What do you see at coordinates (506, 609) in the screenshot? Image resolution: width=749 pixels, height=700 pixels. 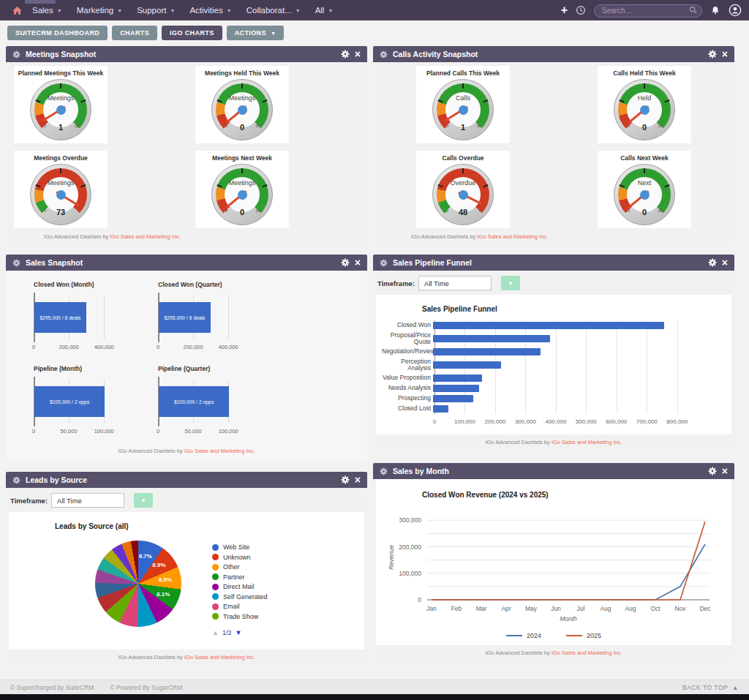 I see `svg-text: Apr` at bounding box center [506, 609].